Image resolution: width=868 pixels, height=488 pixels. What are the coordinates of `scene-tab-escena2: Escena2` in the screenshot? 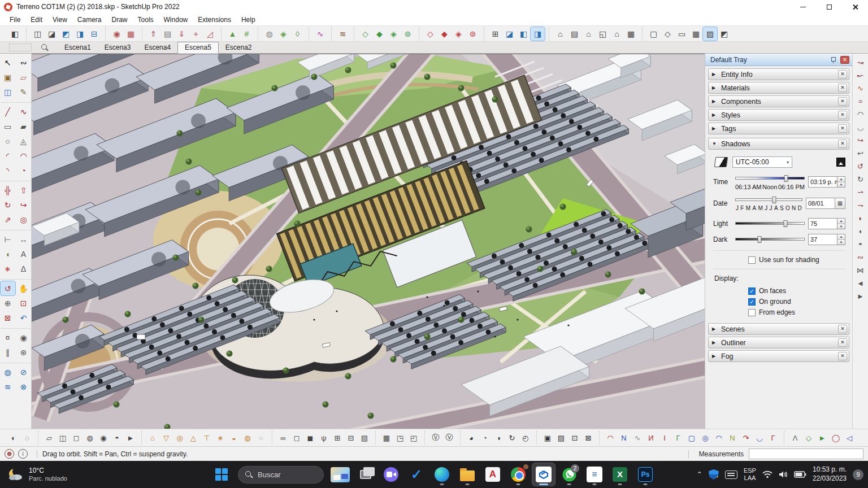 It's located at (238, 47).